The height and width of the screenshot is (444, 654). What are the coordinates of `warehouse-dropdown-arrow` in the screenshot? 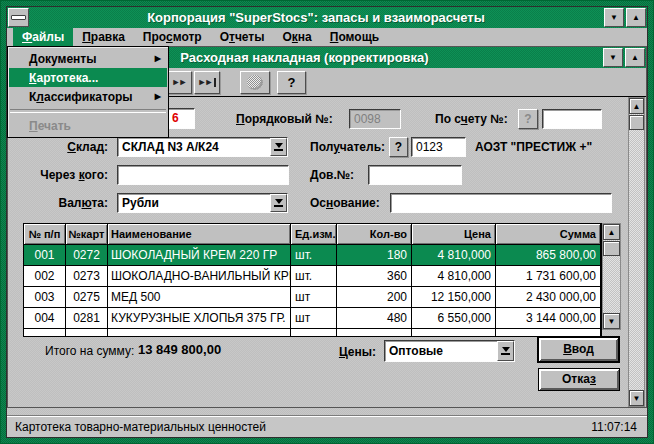 It's located at (278, 147).